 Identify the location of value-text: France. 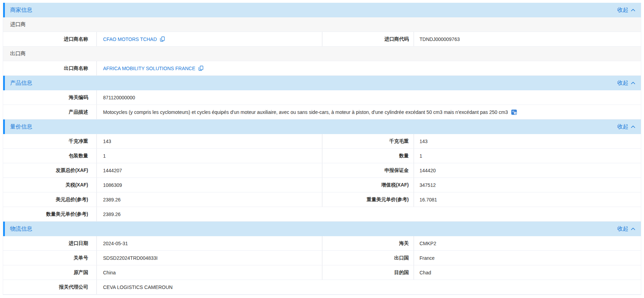
(427, 258).